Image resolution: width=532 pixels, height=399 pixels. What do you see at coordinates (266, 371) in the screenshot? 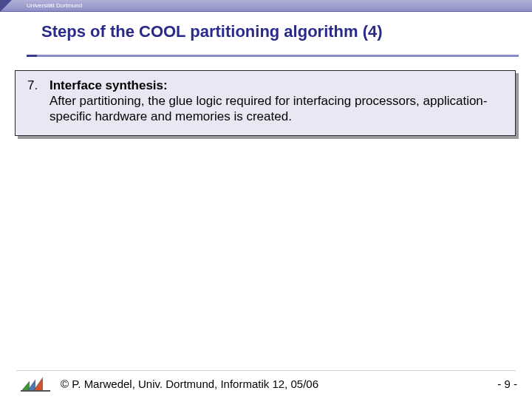
I see `footer-divider` at bounding box center [266, 371].